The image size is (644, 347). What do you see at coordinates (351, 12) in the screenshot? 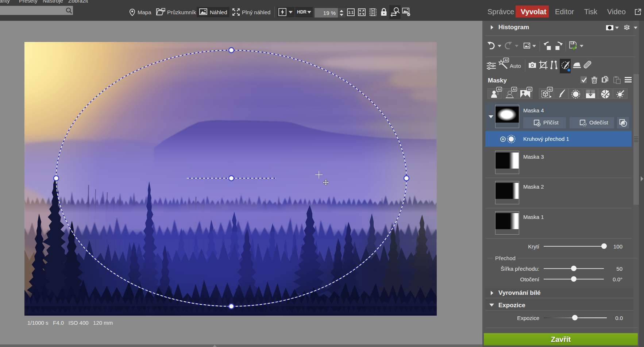
I see `svg-text: 1:1` at bounding box center [351, 12].